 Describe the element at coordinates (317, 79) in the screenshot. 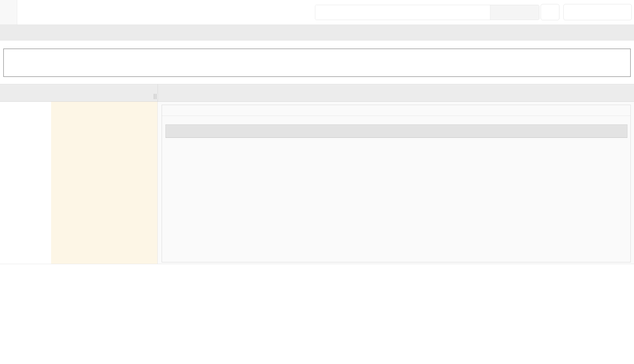

I see `minimap-scroll-area` at that location.